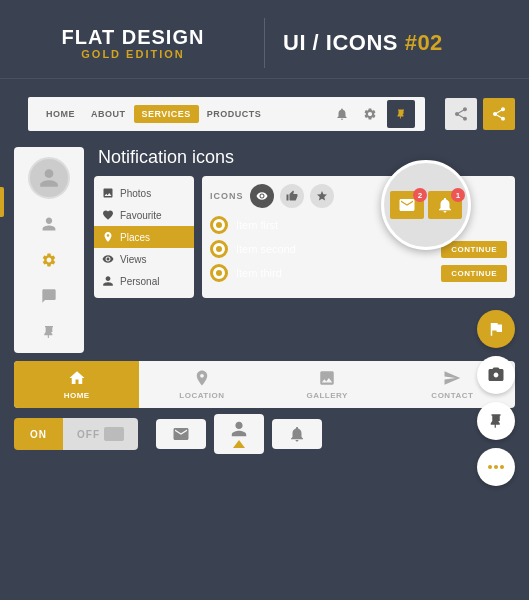  Describe the element at coordinates (496, 467) in the screenshot. I see `dots-icon` at that location.